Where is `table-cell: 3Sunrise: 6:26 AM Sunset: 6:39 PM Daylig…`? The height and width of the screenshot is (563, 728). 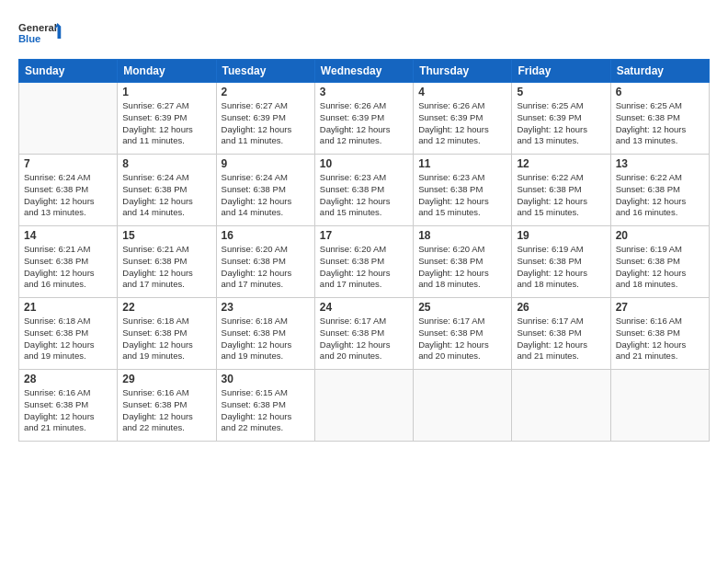
table-cell: 3Sunrise: 6:26 AM Sunset: 6:39 PM Daylig… is located at coordinates (364, 119).